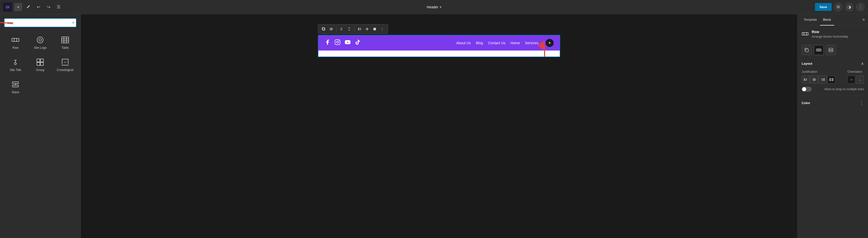  I want to click on block-item-row: Row, so click(16, 42).